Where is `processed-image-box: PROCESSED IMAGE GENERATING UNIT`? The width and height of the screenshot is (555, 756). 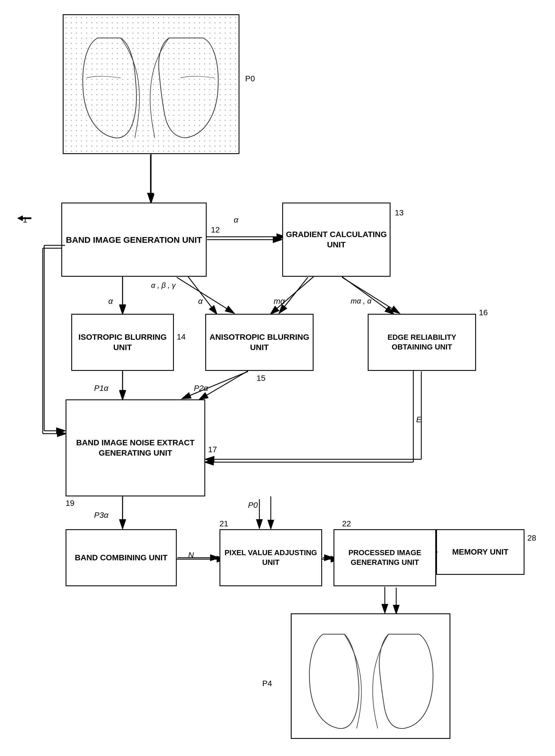
processed-image-box: PROCESSED IMAGE GENERATING UNIT is located at coordinates (385, 558).